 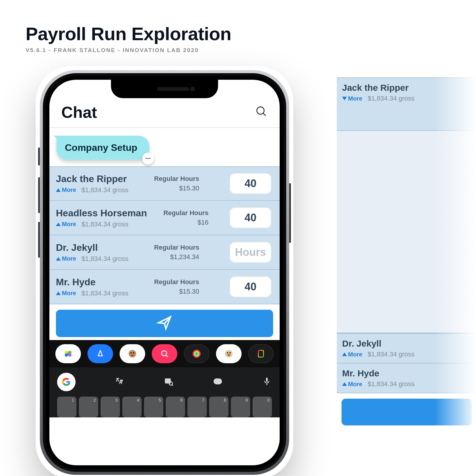 What do you see at coordinates (101, 148) in the screenshot?
I see `chat-bubble-label: Company Setup` at bounding box center [101, 148].